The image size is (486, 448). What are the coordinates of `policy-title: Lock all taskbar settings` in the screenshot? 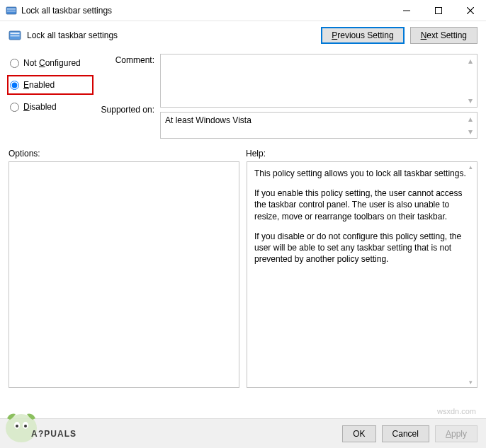 It's located at (171, 35).